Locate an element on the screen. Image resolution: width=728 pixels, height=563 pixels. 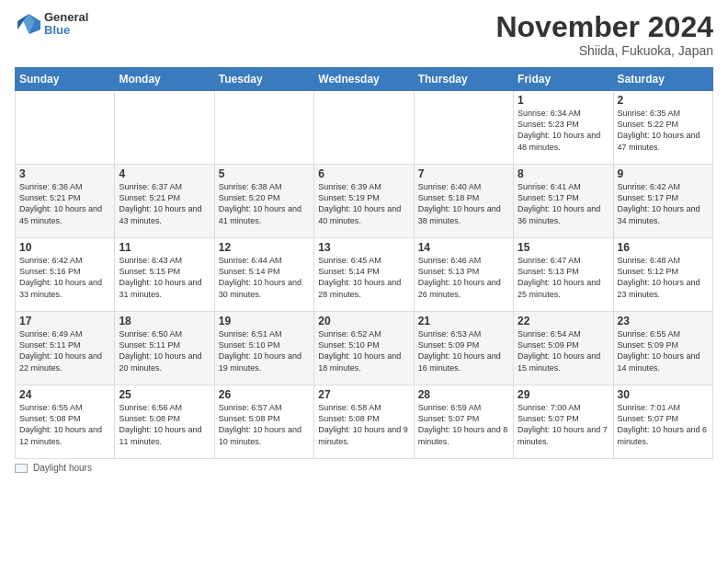
day-number: 14 is located at coordinates (463, 247).